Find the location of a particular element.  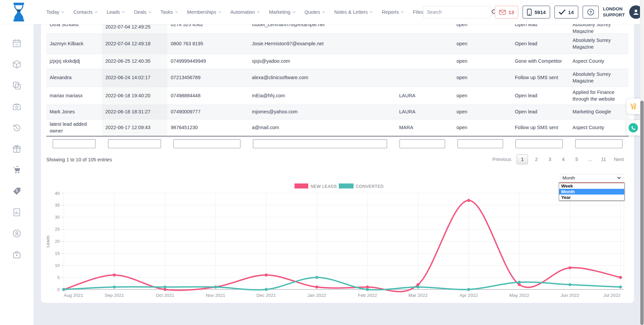

help-button: ? is located at coordinates (591, 12).